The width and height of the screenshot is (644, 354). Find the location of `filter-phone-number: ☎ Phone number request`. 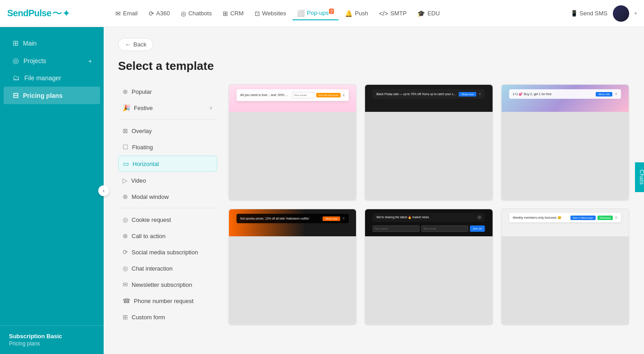

filter-phone-number: ☎ Phone number request is located at coordinates (168, 301).